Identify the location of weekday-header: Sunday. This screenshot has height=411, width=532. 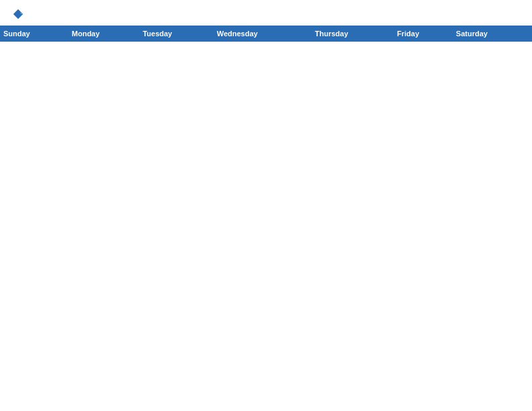
(35, 34).